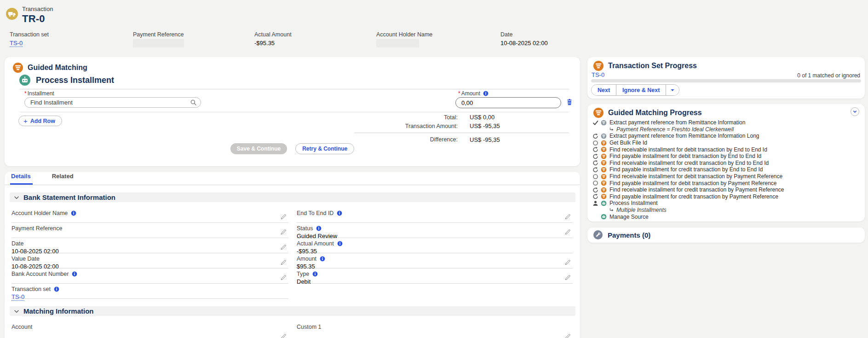 The image size is (868, 338). What do you see at coordinates (595, 177) in the screenshot?
I see `pending-status-icon` at bounding box center [595, 177].